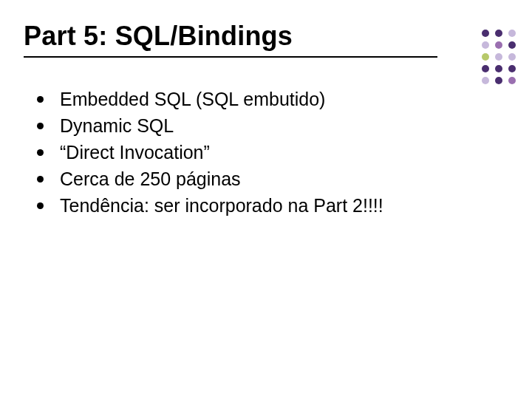  Describe the element at coordinates (499, 58) in the screenshot. I see `decorative-dot-grid` at that location.